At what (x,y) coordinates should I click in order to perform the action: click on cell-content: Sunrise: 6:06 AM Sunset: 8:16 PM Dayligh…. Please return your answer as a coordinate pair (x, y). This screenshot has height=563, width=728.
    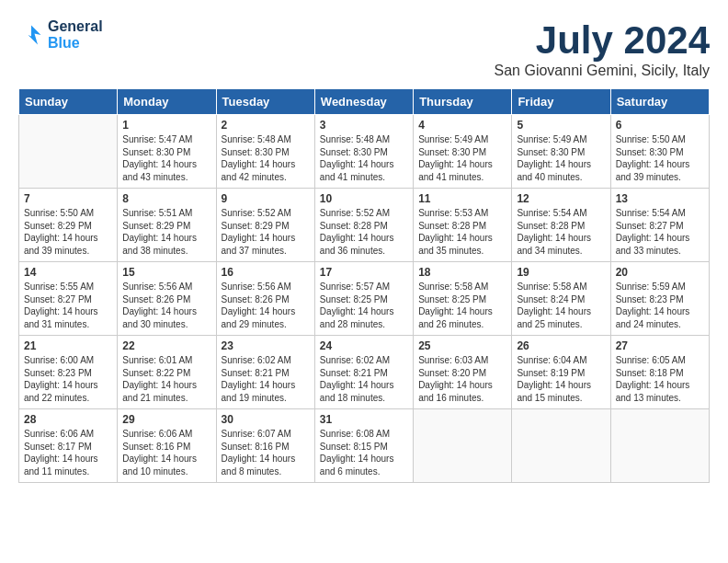
    Looking at the image, I should click on (166, 453).